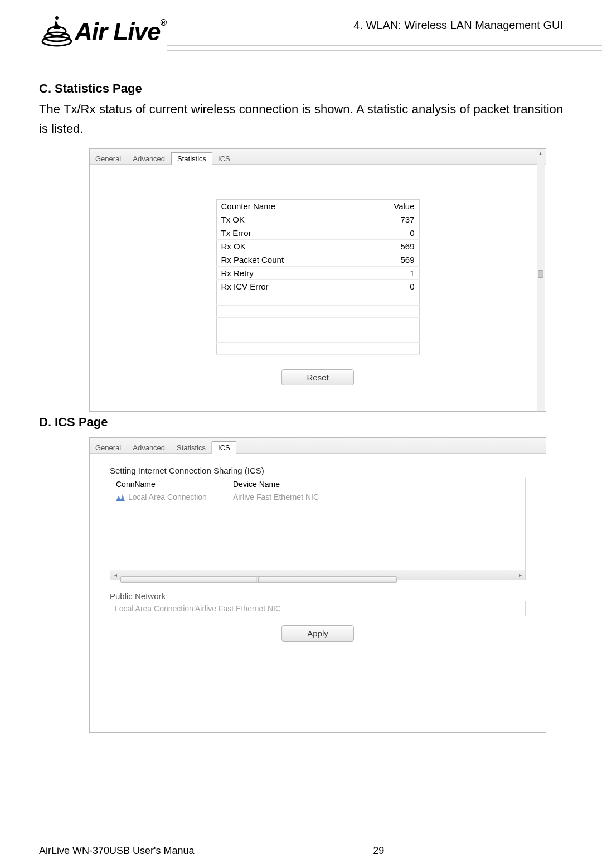 The image size is (602, 868). I want to click on ics-group-label: Setting Internet Connection Sharing (ICS…, so click(318, 471).